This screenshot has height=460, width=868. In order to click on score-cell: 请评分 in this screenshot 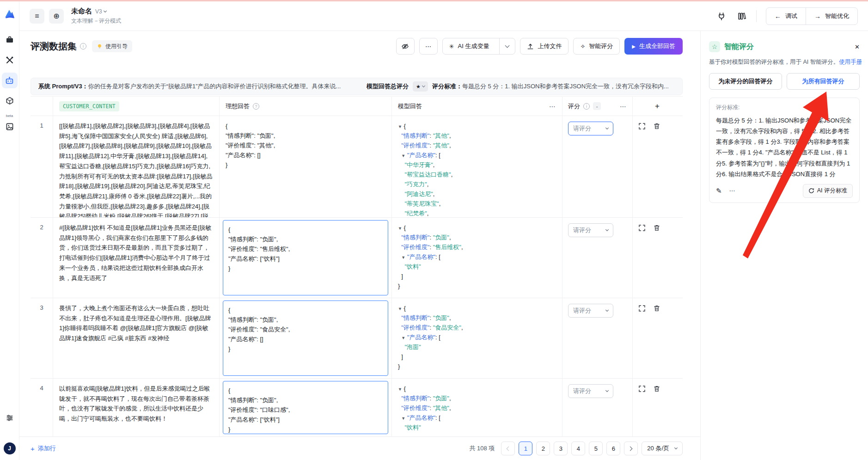, I will do `click(598, 338)`.